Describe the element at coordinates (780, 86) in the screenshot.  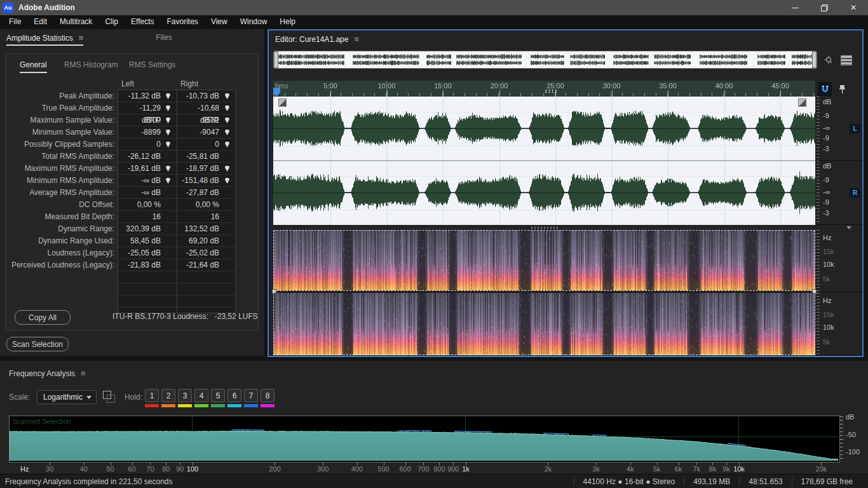
I see `ruler-time-label: 45:00` at that location.